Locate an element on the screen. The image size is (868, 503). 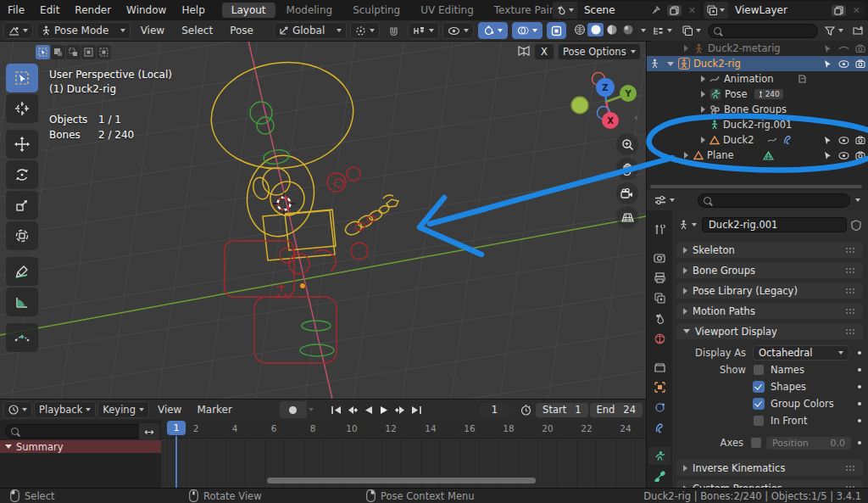
tool-scale is located at coordinates (22, 205).